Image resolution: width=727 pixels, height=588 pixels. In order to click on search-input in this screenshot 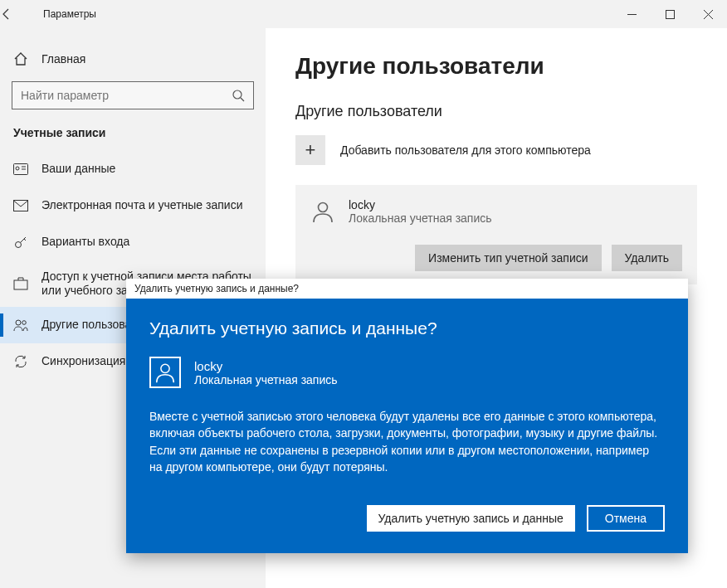, I will do `click(116, 95)`.